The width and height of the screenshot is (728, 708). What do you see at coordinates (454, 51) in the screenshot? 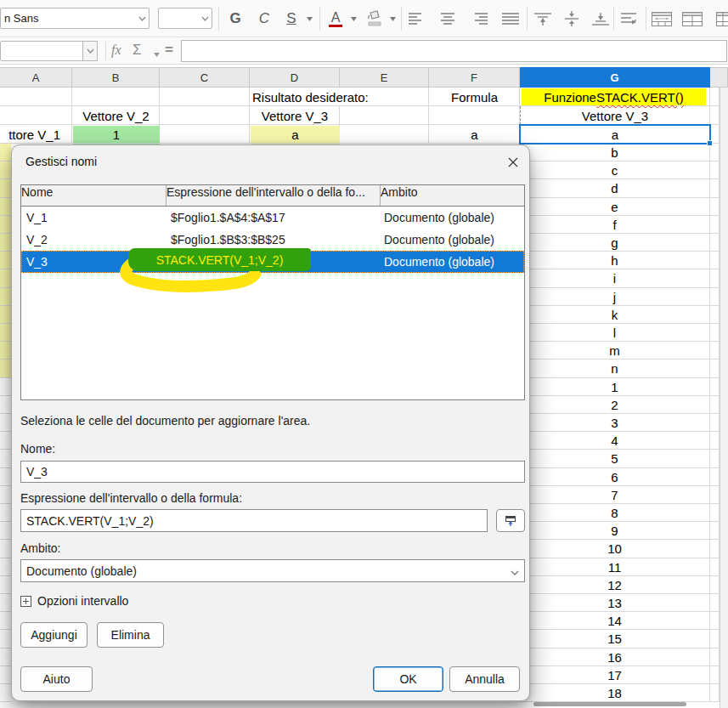
I see `formula-input` at bounding box center [454, 51].